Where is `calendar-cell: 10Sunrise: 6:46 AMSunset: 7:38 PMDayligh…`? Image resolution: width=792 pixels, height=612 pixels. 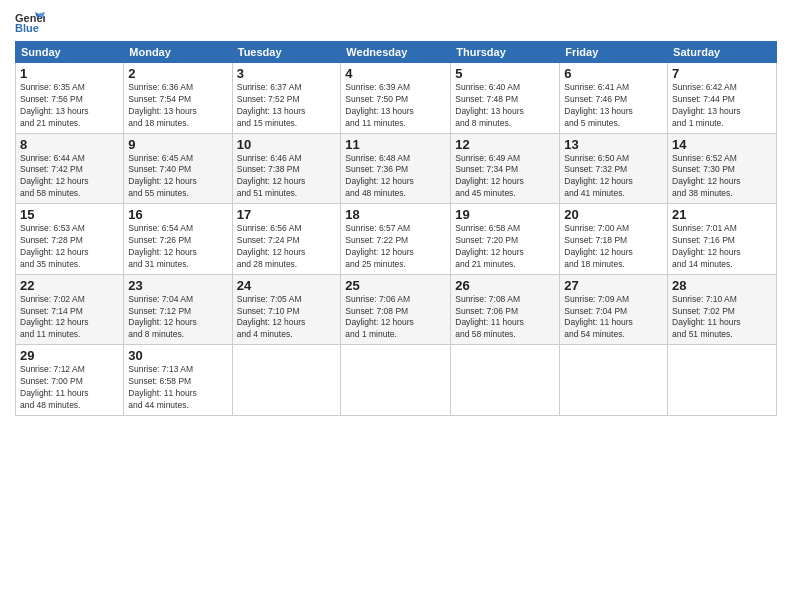 calendar-cell: 10Sunrise: 6:46 AMSunset: 7:38 PMDayligh… is located at coordinates (286, 168).